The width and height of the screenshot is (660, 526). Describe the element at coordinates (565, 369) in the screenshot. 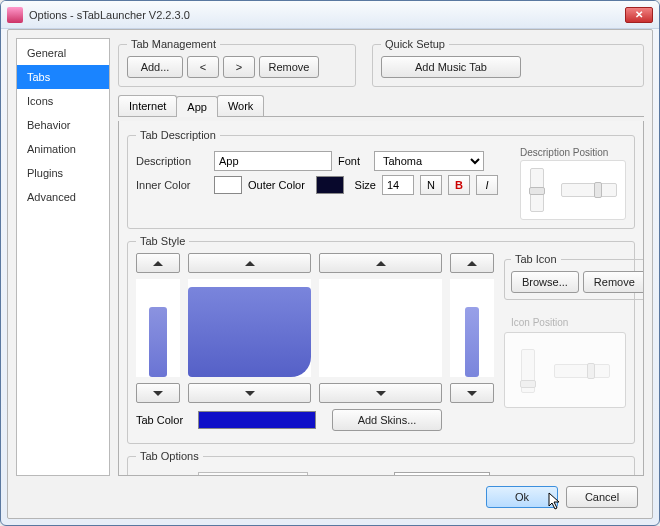

I see `icon-position-group: Icon Position` at that location.